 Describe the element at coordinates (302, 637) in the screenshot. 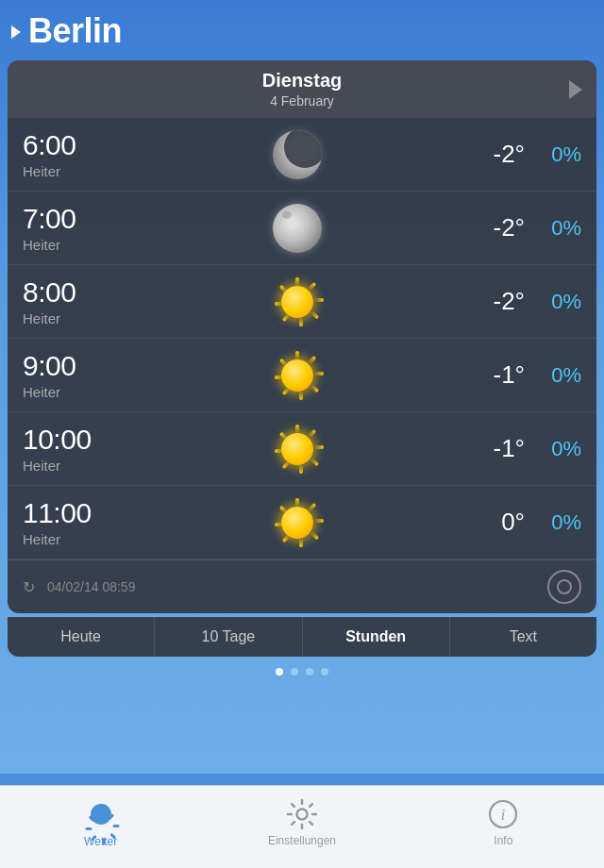

I see `bottom-toolbar: Heute 10 Tage Stunden Text` at that location.